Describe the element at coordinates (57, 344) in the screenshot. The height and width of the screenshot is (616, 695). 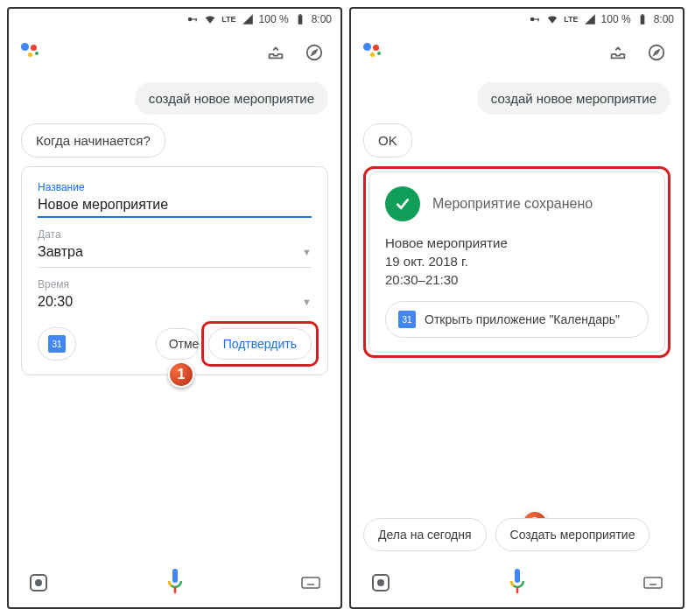
I see `calendar-chip: 31` at that location.